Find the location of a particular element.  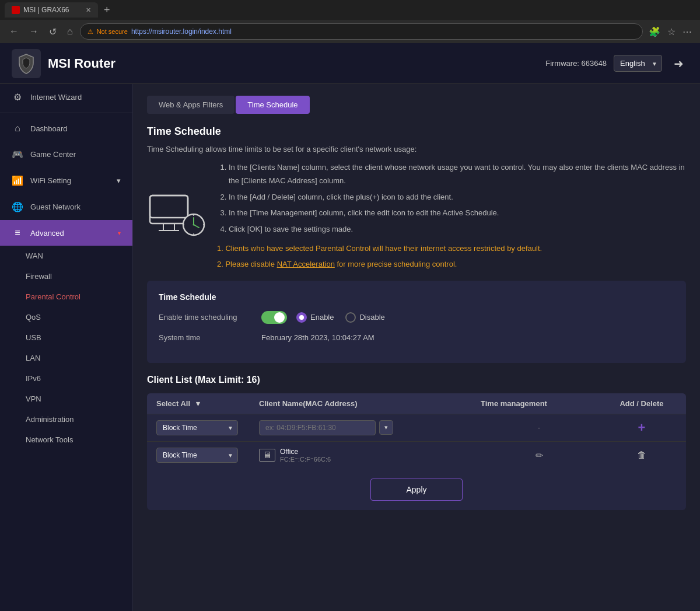

page-description: Time Scheduling allows time limits to be… is located at coordinates (416, 149).